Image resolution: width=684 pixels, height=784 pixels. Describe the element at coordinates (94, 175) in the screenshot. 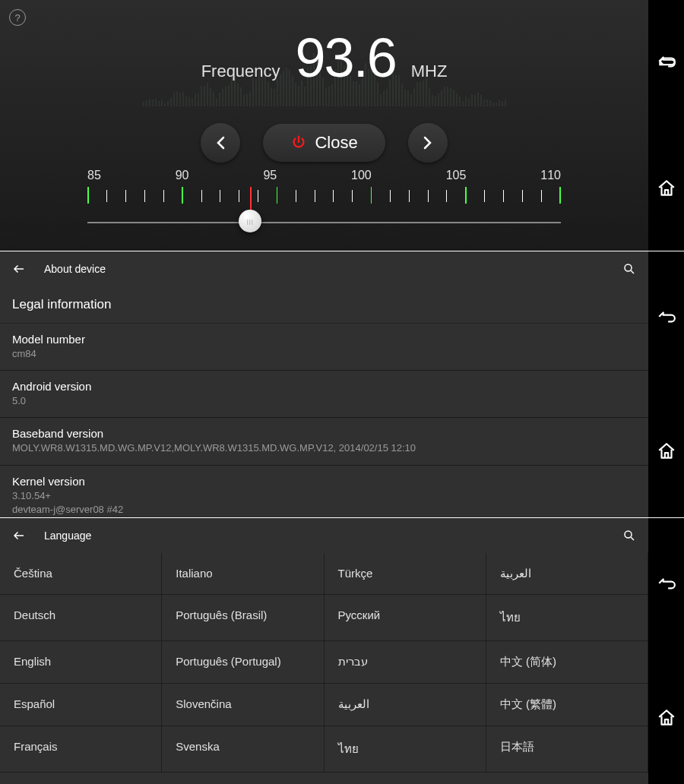

I see `scale-label: 85` at that location.